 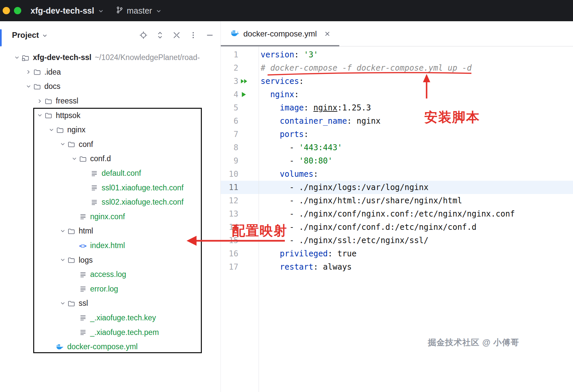 What do you see at coordinates (26, 58) in the screenshot?
I see `project-folder-icon` at bounding box center [26, 58].